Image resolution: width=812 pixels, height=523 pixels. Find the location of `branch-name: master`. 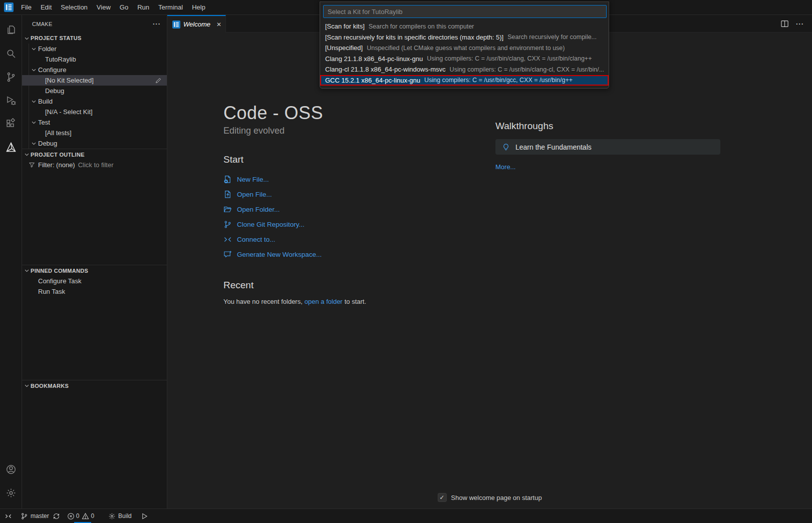

branch-name: master is located at coordinates (40, 516).